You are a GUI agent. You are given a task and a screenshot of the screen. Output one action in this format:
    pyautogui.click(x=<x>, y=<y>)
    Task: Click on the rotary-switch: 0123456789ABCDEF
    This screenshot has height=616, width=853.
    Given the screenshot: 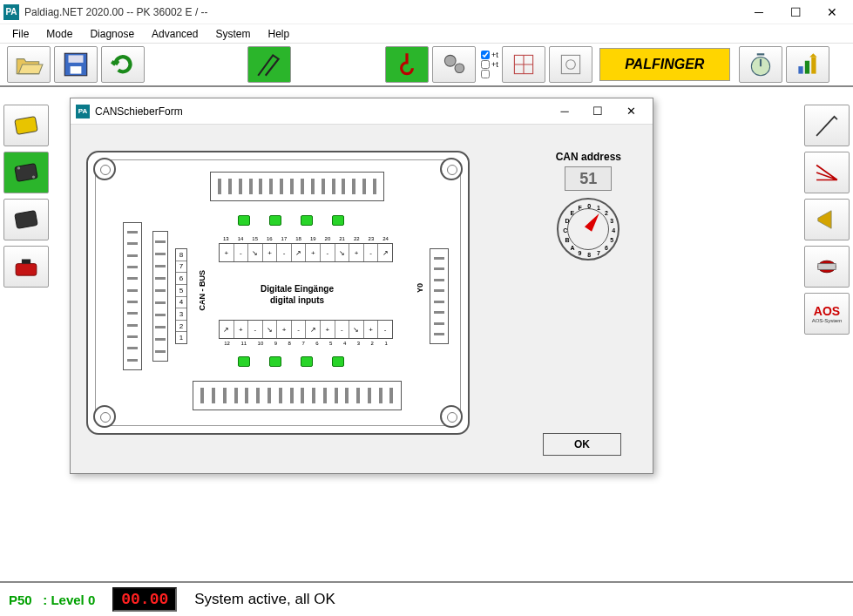 What is the action you would take?
    pyautogui.click(x=588, y=229)
    